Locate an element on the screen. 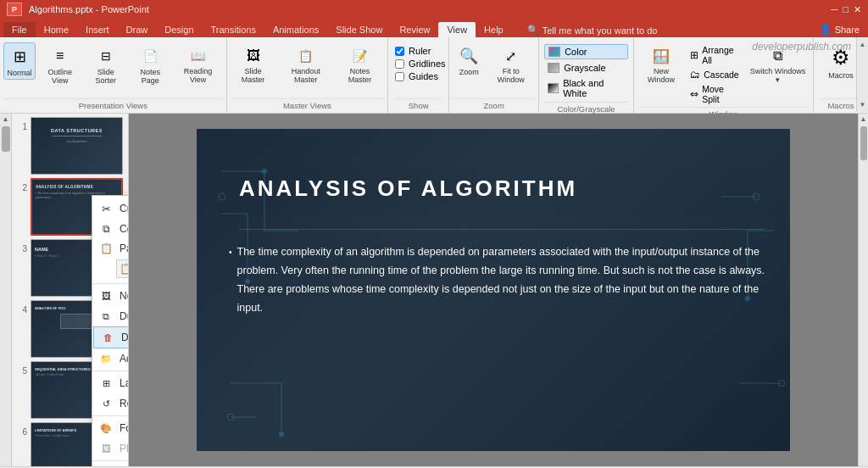 This screenshot has width=868, height=468. zoom-btn: 🔍 Zoom is located at coordinates (469, 60).